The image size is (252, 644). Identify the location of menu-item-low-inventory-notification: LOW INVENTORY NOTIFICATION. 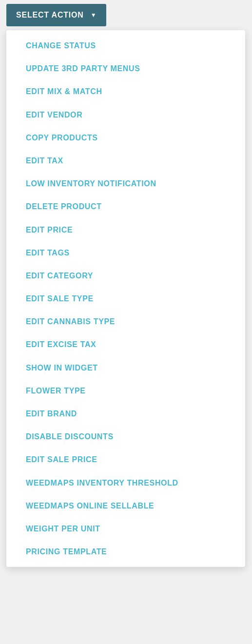
(126, 183).